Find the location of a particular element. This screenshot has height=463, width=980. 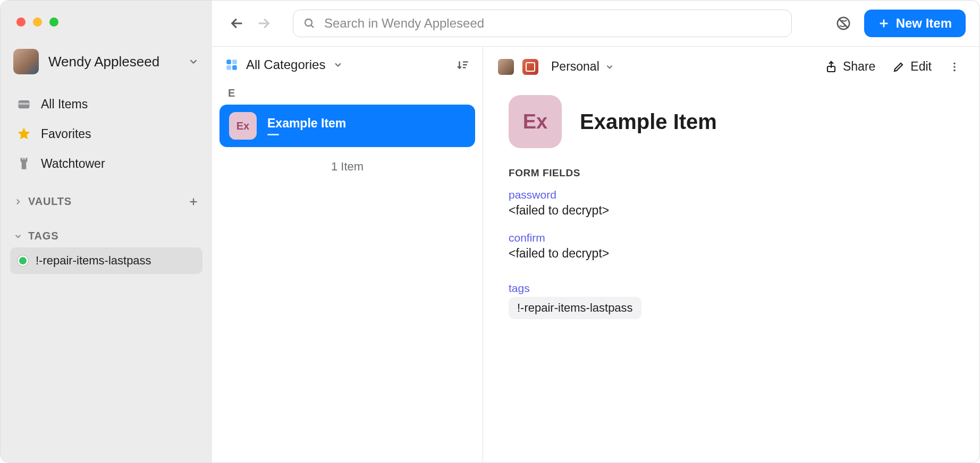

pencil-icon is located at coordinates (899, 67).